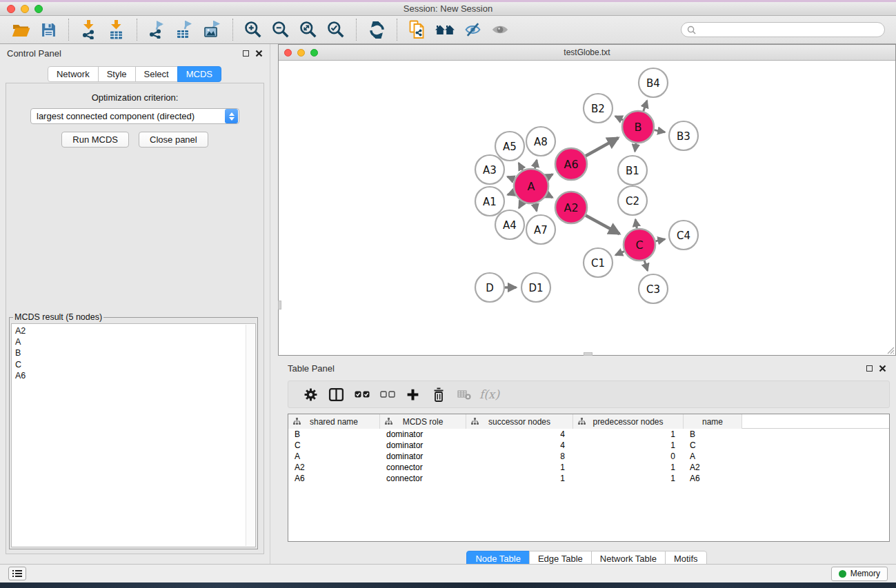 Image resolution: width=896 pixels, height=588 pixels. What do you see at coordinates (550, 196) in the screenshot?
I see `edge-A-A2` at bounding box center [550, 196].